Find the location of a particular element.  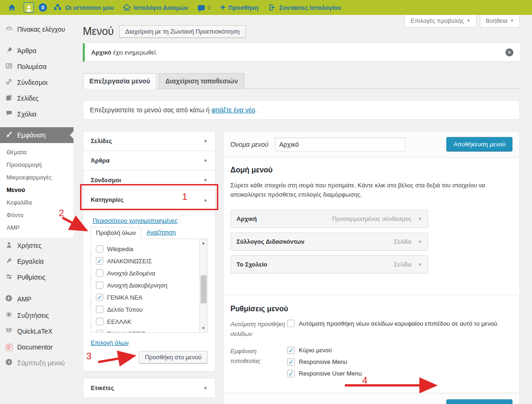

tab-search: Αναζήτηση is located at coordinates (161, 233).